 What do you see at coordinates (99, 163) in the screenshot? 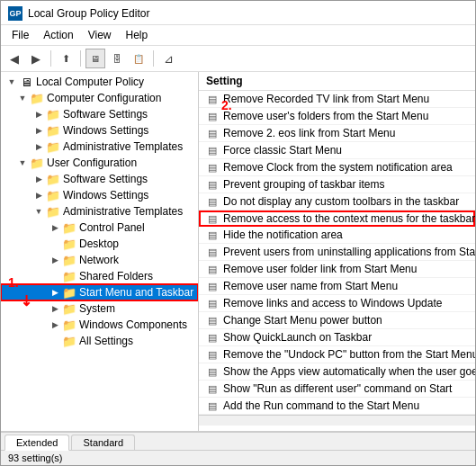
I see `tree-item-user-config: ▼ 📁 User Configuration` at bounding box center [99, 163].